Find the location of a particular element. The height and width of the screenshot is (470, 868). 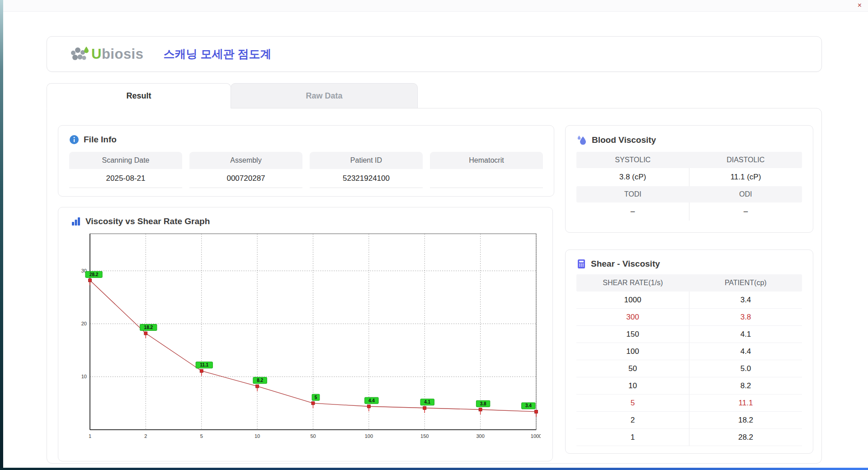

svg-text: 28.2 is located at coordinates (94, 275).